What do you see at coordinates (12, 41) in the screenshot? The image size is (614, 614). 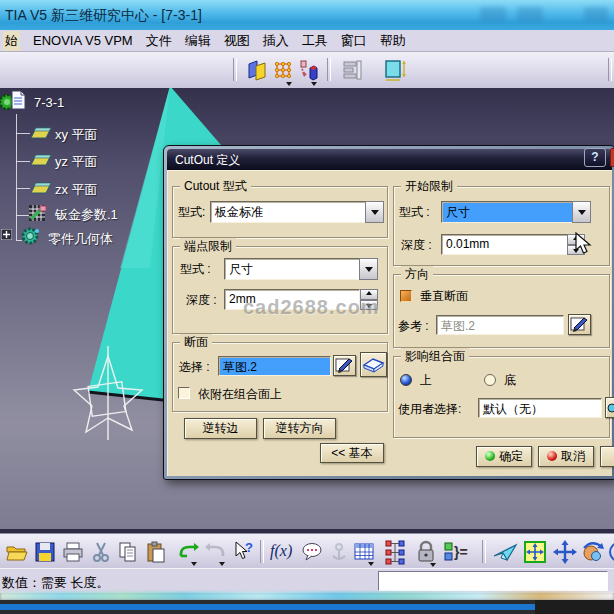 I see `menu-start: 始` at bounding box center [12, 41].